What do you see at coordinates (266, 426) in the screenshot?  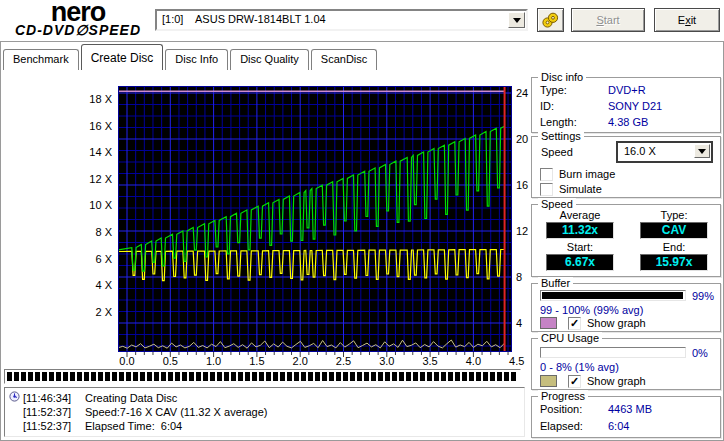 I see `log-row: [11:52:37] Elapsed Time: 6:04` at bounding box center [266, 426].